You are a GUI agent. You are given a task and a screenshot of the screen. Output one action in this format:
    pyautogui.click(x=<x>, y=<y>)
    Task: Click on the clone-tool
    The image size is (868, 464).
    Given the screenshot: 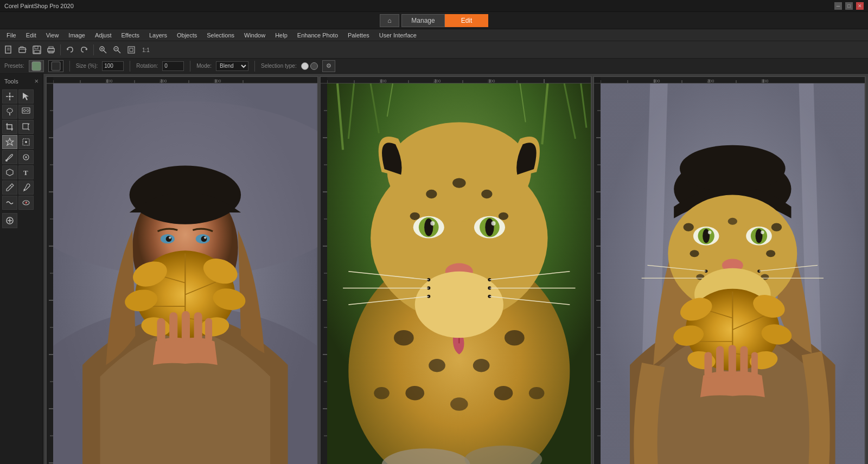 What is the action you would take?
    pyautogui.click(x=10, y=172)
    